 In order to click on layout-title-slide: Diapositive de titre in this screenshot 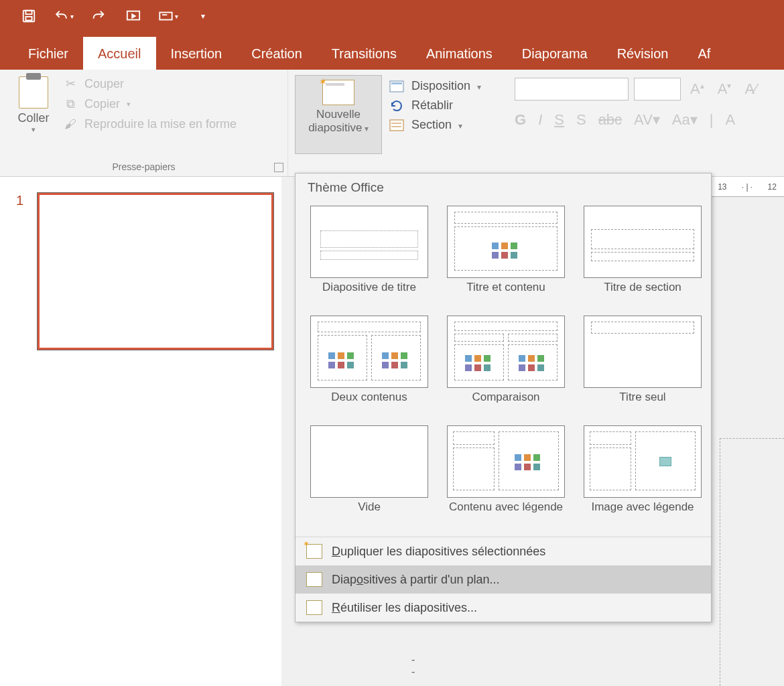, I will do `click(369, 256)`.